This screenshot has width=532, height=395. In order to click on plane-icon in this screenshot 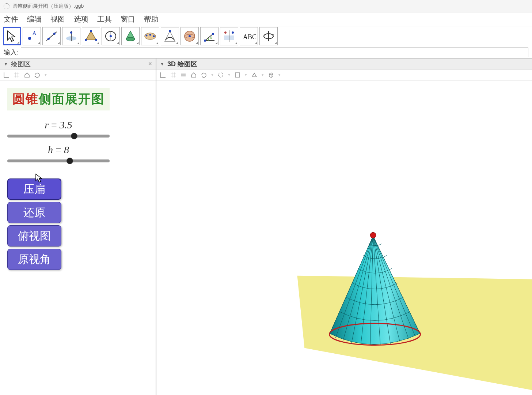, I will do `click(183, 75)`.